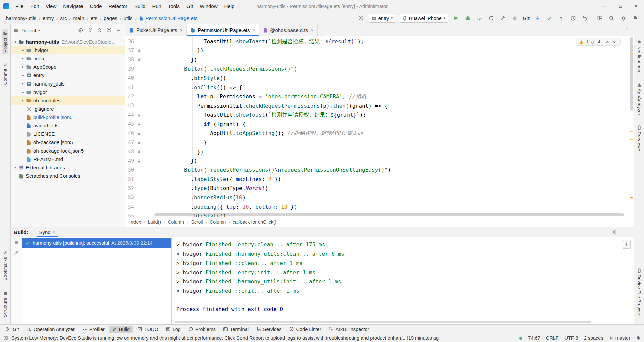 The image size is (644, 342). I want to click on line-number: 42, so click(130, 97).